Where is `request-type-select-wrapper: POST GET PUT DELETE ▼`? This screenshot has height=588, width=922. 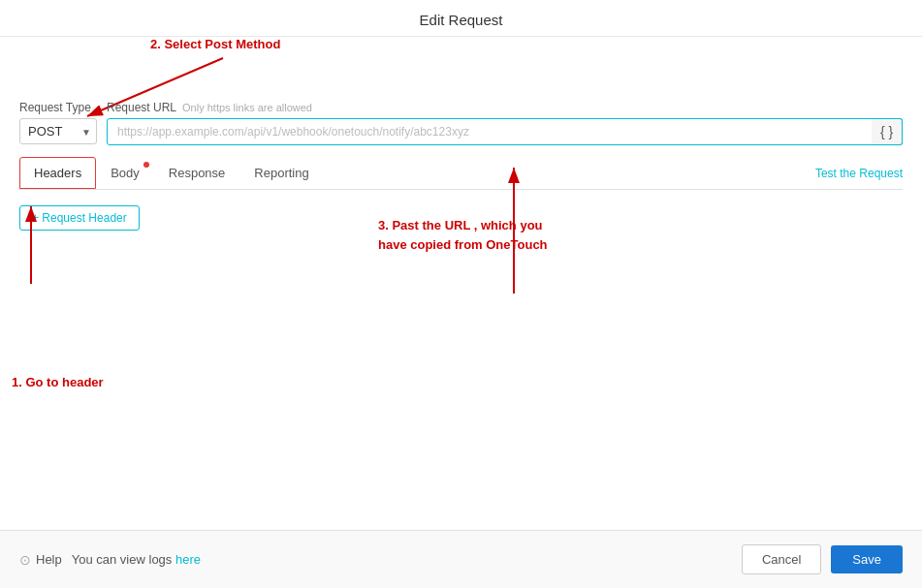
request-type-select-wrapper: POST GET PUT DELETE ▼ is located at coordinates (58, 132).